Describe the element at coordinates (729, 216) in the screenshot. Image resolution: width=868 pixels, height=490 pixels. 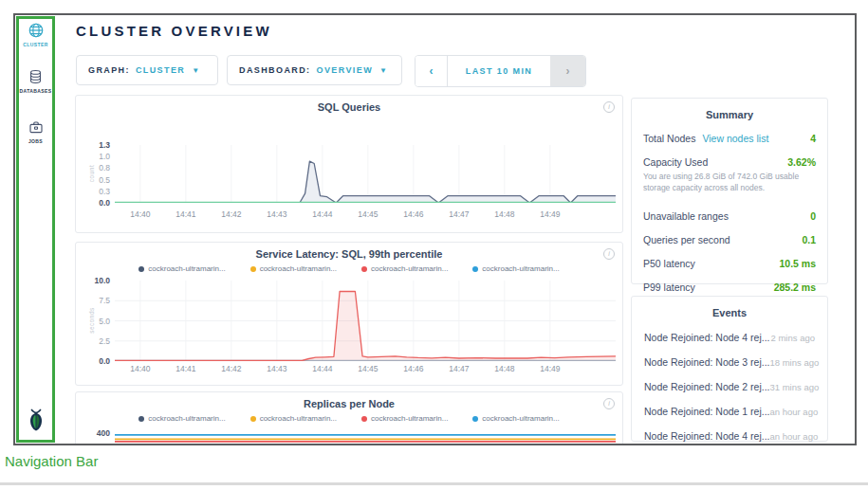
I see `summary-row-unavailable-ranges: Unavailable ranges 0` at that location.